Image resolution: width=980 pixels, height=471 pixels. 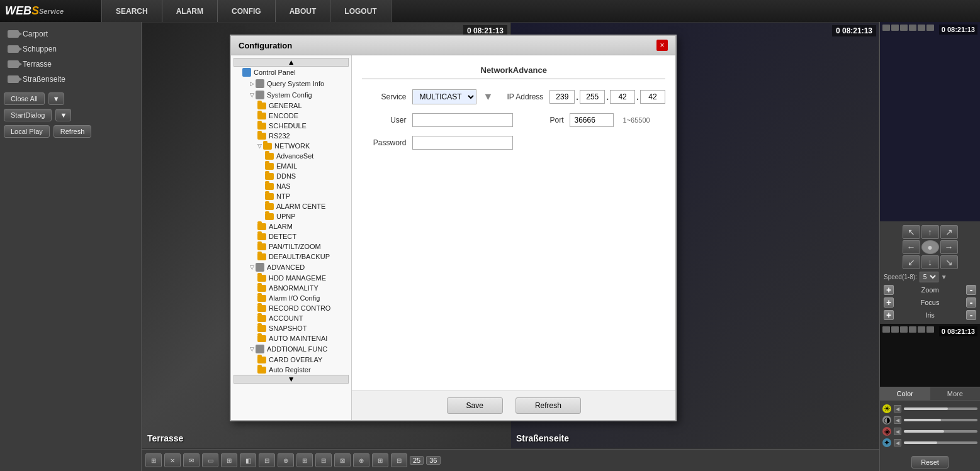 I want to click on service-dropdown-arrow: ▼, so click(x=488, y=97).